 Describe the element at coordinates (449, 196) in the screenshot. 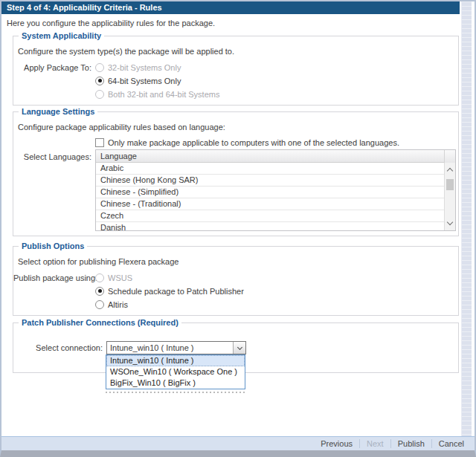

I see `language-list-scrollbar` at that location.